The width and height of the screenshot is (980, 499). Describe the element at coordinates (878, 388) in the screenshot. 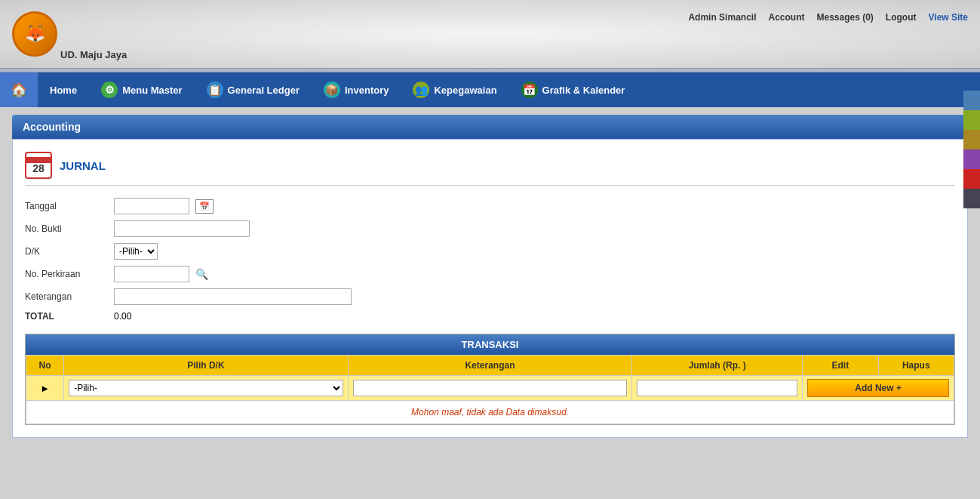

I see `row-add-cell: Add New +` at that location.